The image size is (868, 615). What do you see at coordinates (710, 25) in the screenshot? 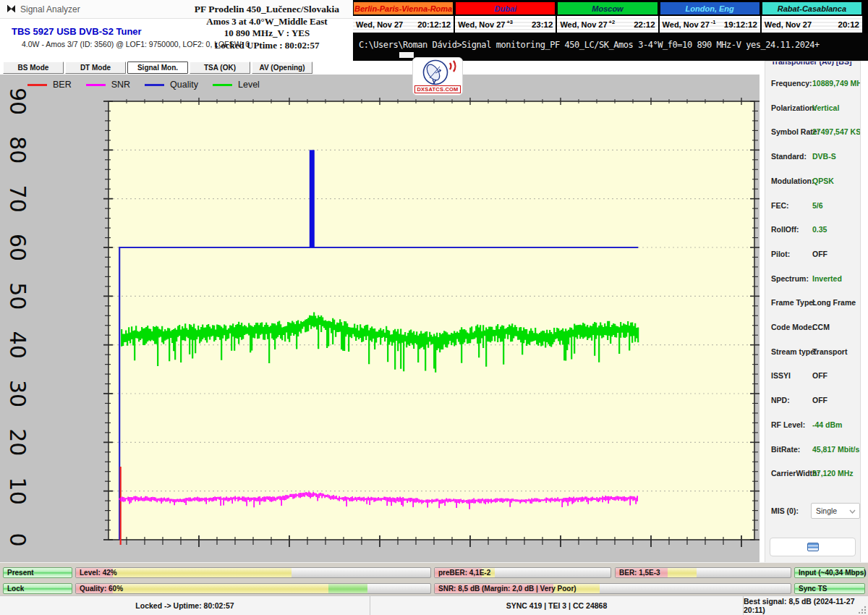
I see `clock-time-row: Wed, Nov 27-119:12:12` at bounding box center [710, 25].